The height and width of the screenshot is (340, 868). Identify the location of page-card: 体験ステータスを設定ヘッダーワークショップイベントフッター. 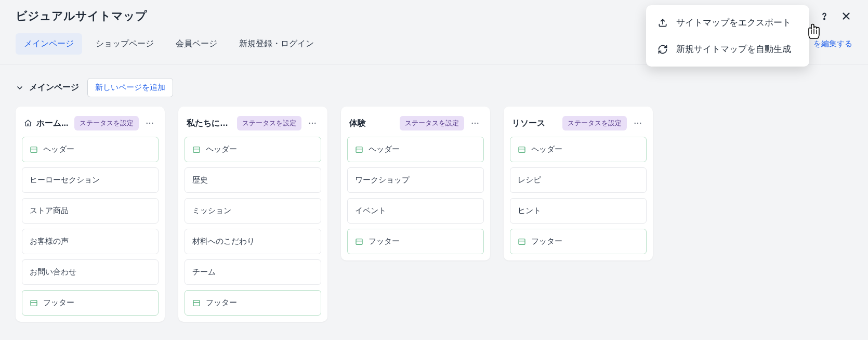
(416, 184).